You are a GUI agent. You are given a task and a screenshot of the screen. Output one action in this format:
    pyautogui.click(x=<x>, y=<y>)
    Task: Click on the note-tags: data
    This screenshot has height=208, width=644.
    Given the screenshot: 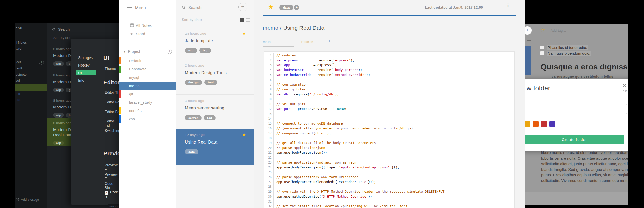 What is the action you would take?
    pyautogui.click(x=287, y=8)
    